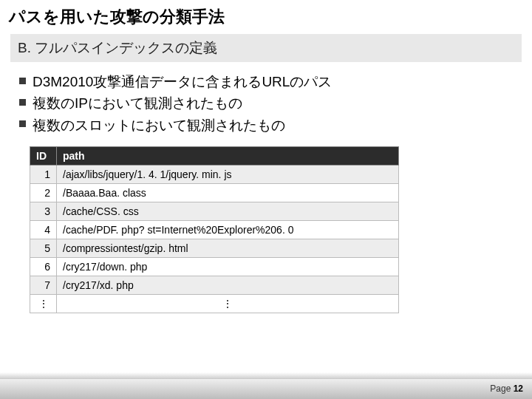  I want to click on cell-path: /cache/CSS. css, so click(228, 211).